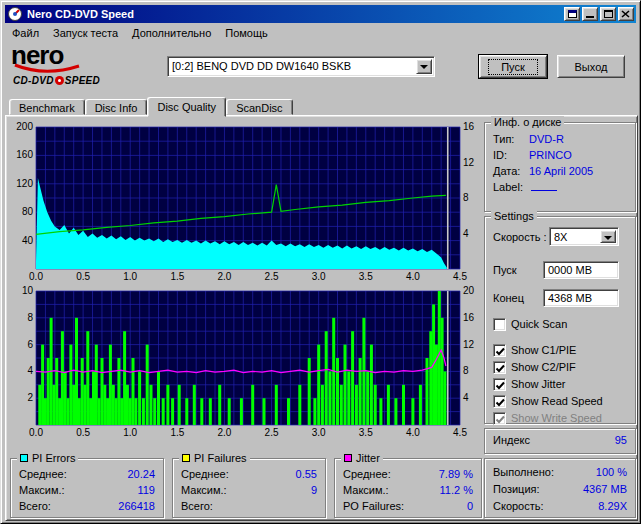 The height and width of the screenshot is (524, 641). I want to click on svg-text: 2.5, so click(272, 432).